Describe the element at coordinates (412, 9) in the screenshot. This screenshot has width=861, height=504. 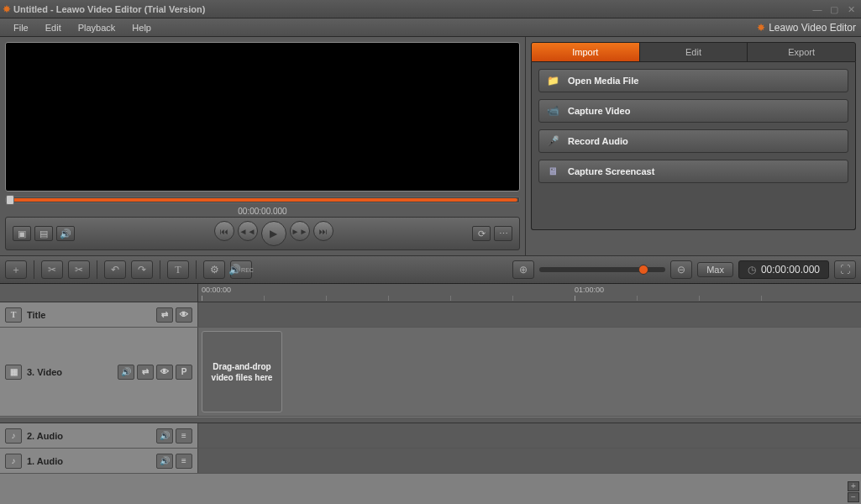
I see `window-title: Untitled - Leawo Video Editor (Trial Ver…` at that location.